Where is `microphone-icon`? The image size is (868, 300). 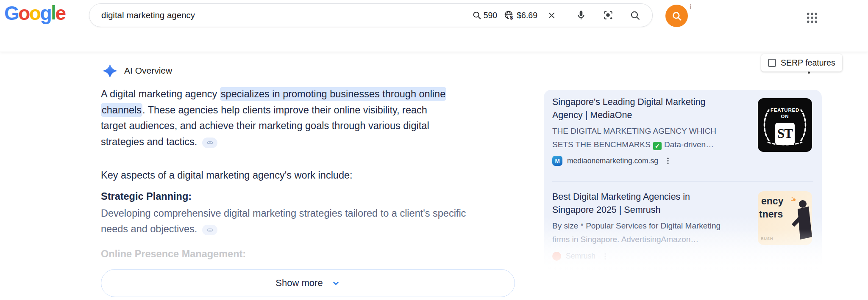
microphone-icon is located at coordinates (581, 15).